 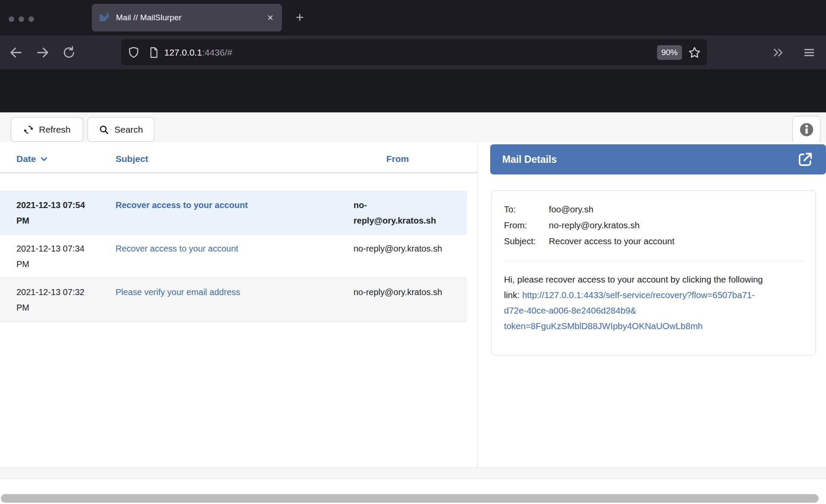 What do you see at coordinates (55, 130) in the screenshot?
I see `refresh-label: Refresh` at bounding box center [55, 130].